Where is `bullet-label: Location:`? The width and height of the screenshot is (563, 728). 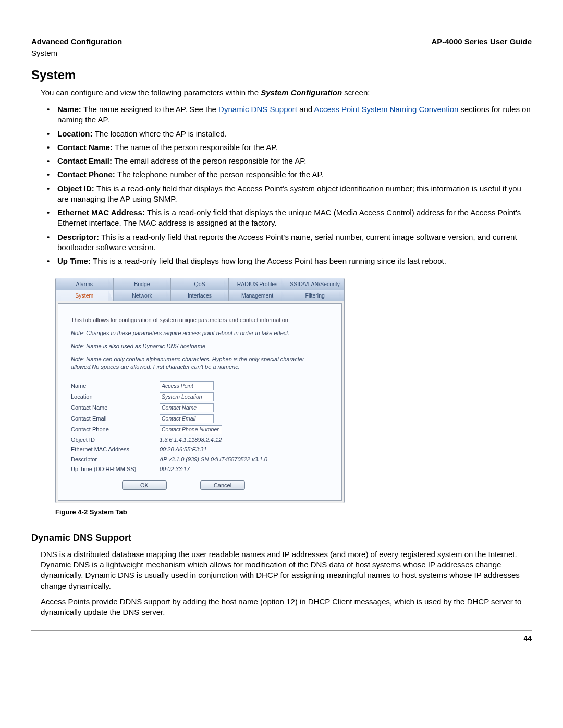 bullet-label: Location: is located at coordinates (76, 133).